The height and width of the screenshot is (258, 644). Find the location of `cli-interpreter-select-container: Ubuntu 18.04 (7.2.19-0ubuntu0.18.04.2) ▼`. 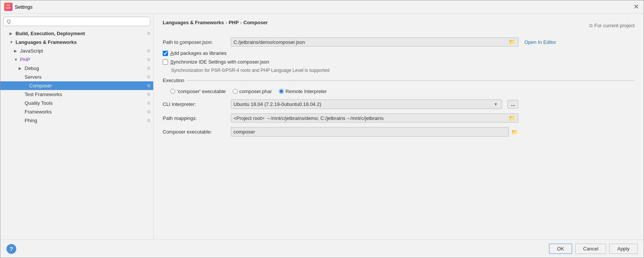

cli-interpreter-select-container: Ubuntu 18.04 (7.2.19-0ubuntu0.18.04.2) ▼ is located at coordinates (369, 104).